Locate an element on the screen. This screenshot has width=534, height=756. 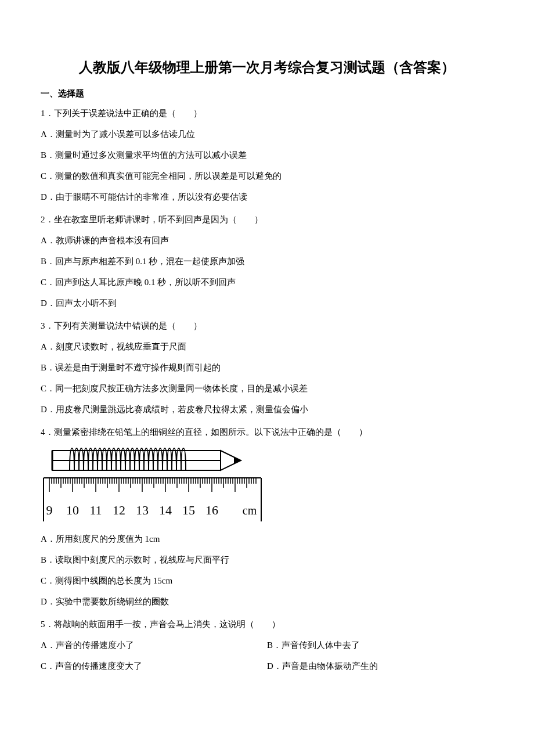
q4-stem: 4．测量紧密排绕在铅笔上的细铜丝的直径，如图所示。以下说法中正确的是（ ） is located at coordinates (267, 432).